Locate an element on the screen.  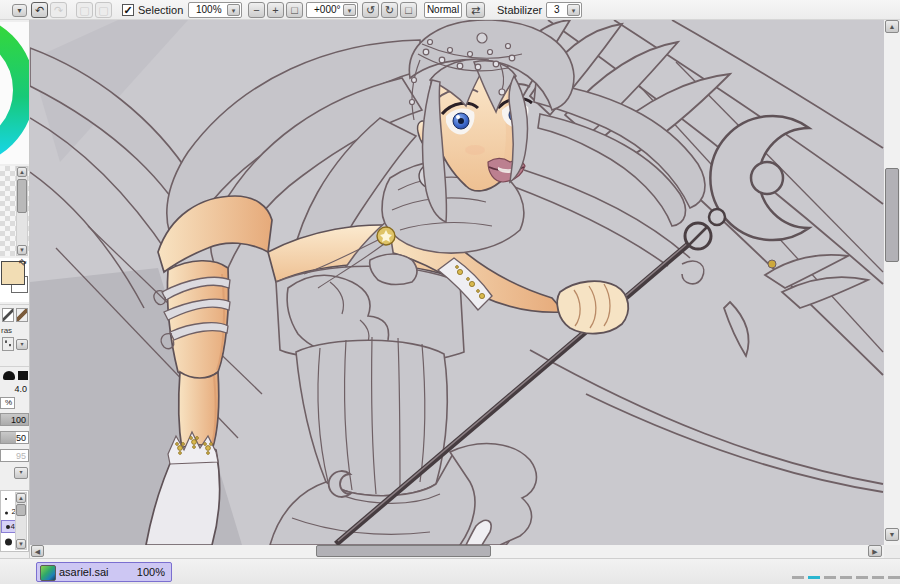
scrollbar-corner is located at coordinates (892, 552).